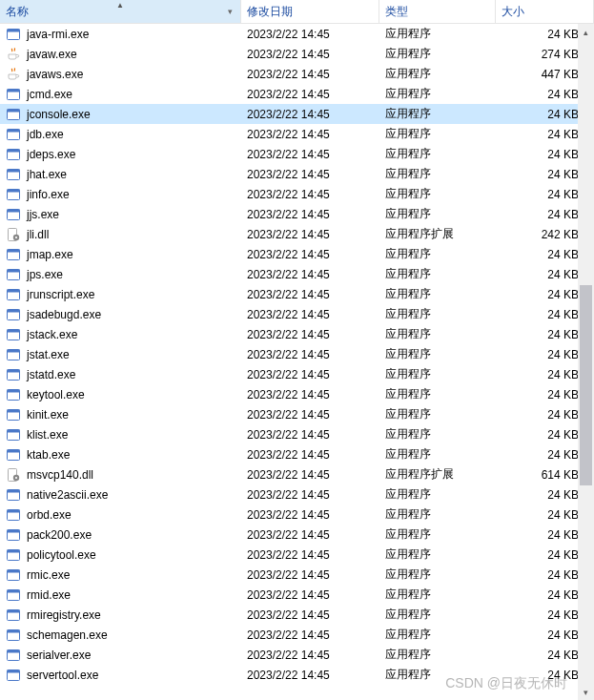  What do you see at coordinates (297, 414) in the screenshot?
I see `file-row: kinit.exe2023/2/22 14:45应用程序24 KB` at bounding box center [297, 414].